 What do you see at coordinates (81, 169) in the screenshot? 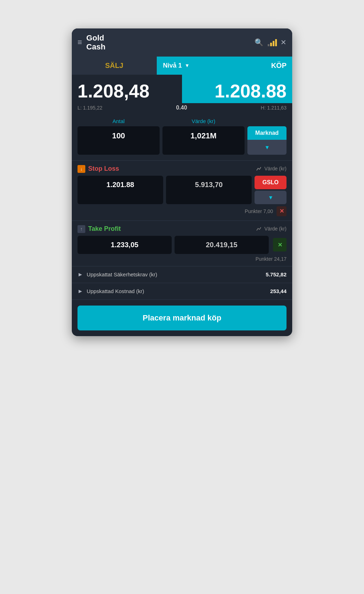
I see `stop-loss-arrow-icon: ↓` at bounding box center [81, 169].